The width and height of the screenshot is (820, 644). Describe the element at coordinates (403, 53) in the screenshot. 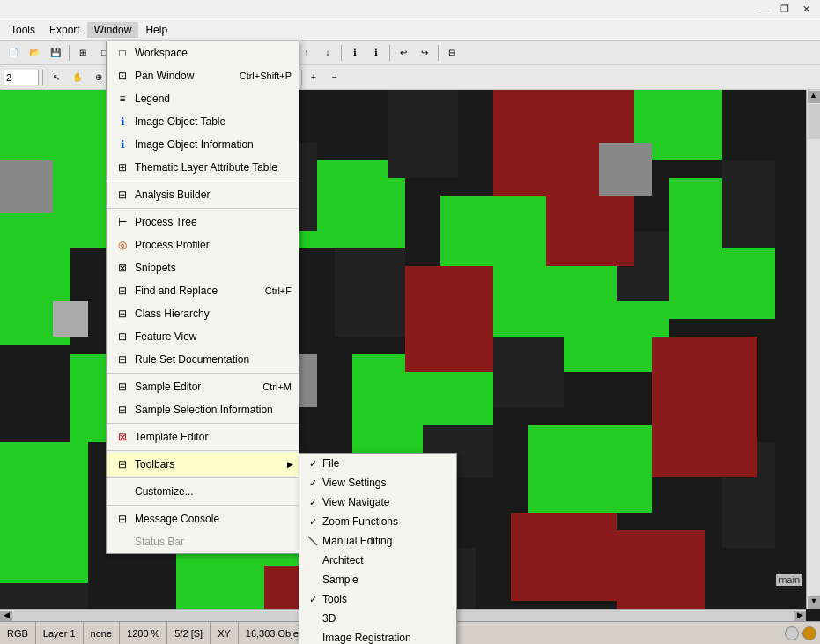

I see `tb-undo: ↩` at that location.